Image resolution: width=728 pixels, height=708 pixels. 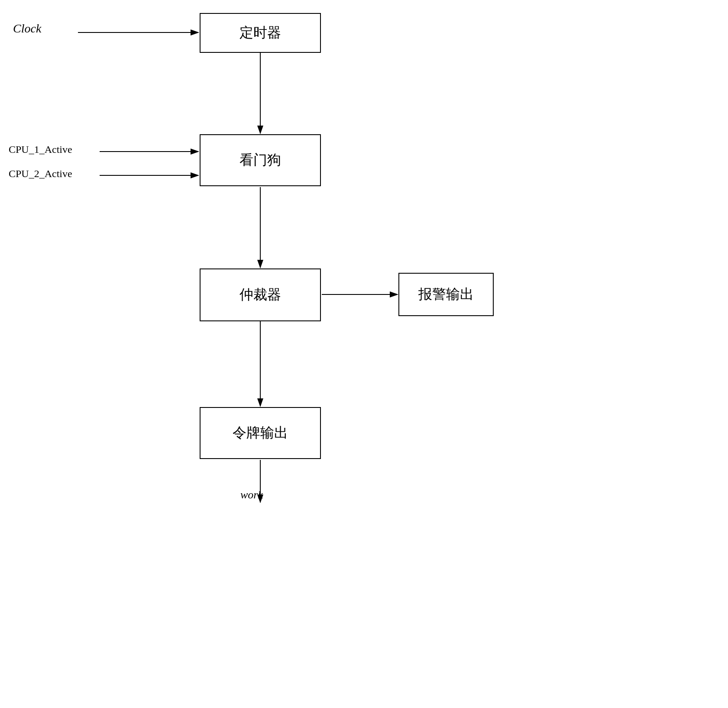 What do you see at coordinates (260, 160) in the screenshot?
I see `watchdog-label: 看门狗` at bounding box center [260, 160].